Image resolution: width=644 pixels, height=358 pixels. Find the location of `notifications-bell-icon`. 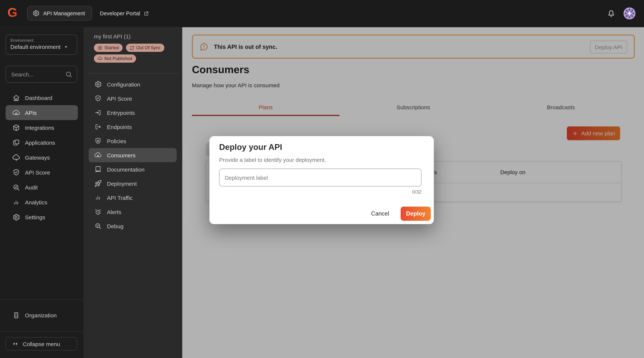

notifications-bell-icon is located at coordinates (611, 14).